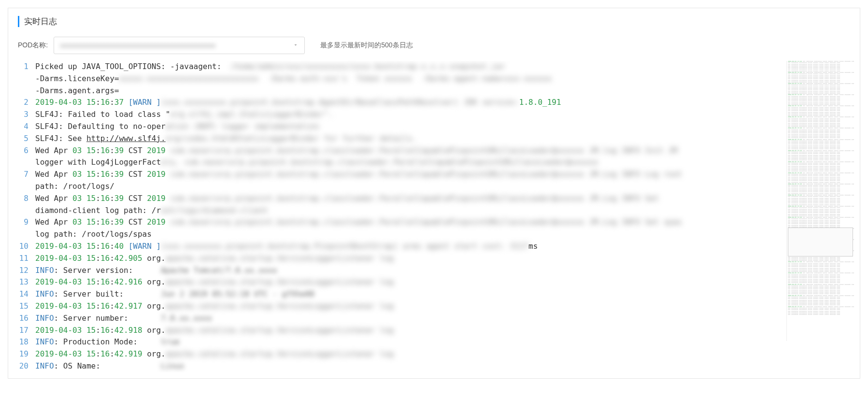  I want to click on log-line: 6Wed Apr 03 15:16:39 CST 2019 com.naverc…, so click(399, 151).